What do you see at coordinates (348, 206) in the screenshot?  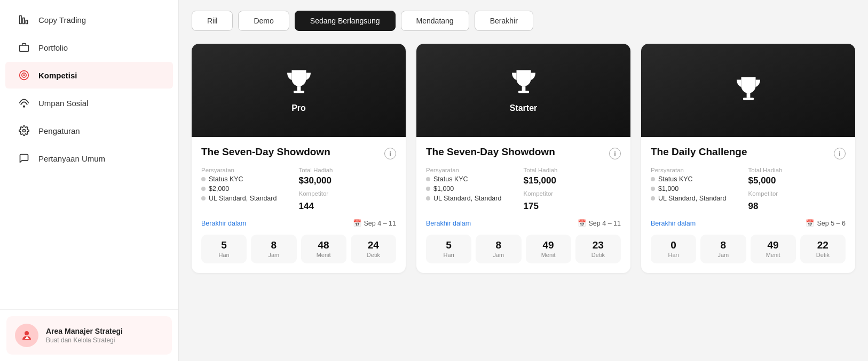 I see `competitor-count: 144` at bounding box center [348, 206].